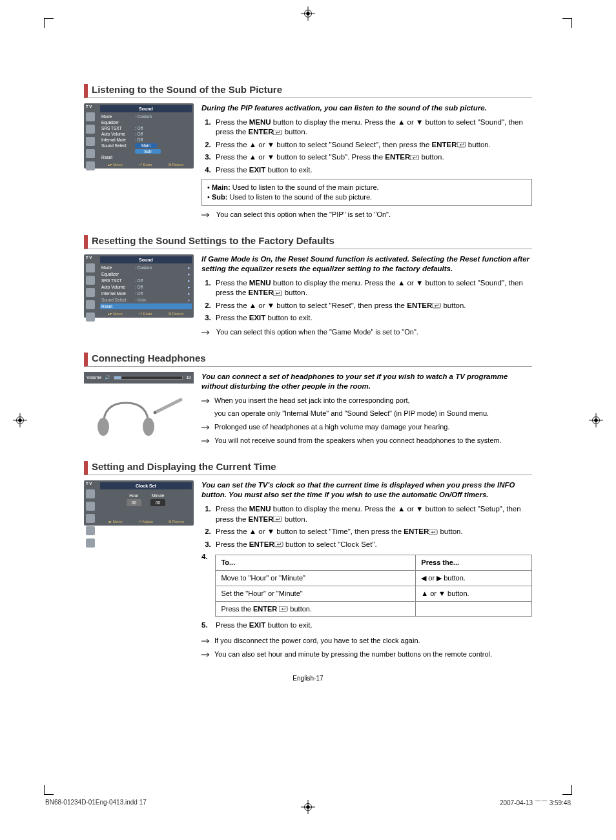  I want to click on note: If you disconnect the power cord, you ha…, so click(367, 640).